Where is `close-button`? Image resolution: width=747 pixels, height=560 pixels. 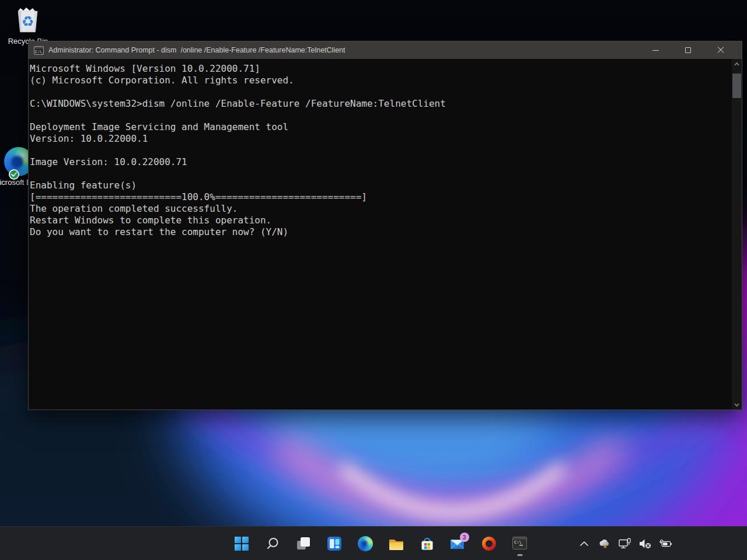 close-button is located at coordinates (721, 50).